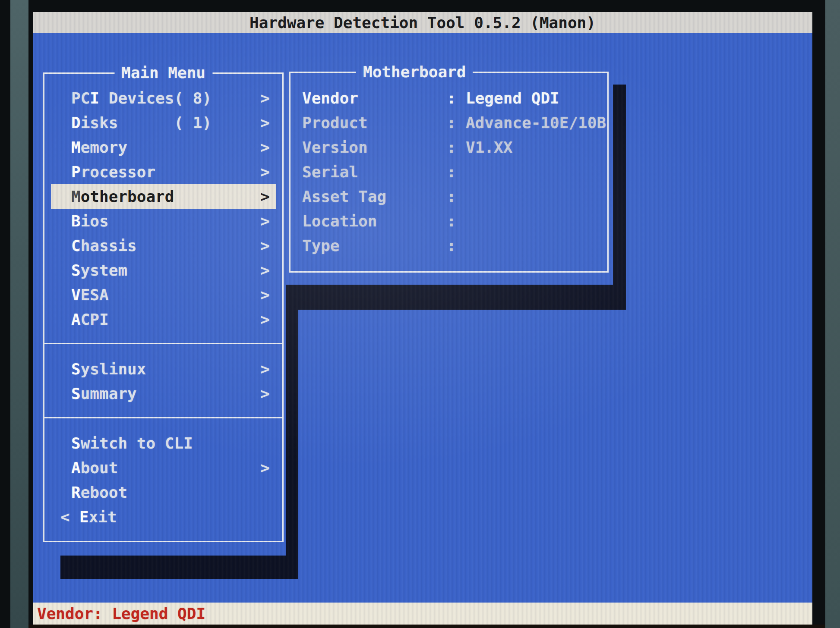 This screenshot has height=628, width=840. What do you see at coordinates (165, 393) in the screenshot?
I see `menu-item-label: Summary` at bounding box center [165, 393].